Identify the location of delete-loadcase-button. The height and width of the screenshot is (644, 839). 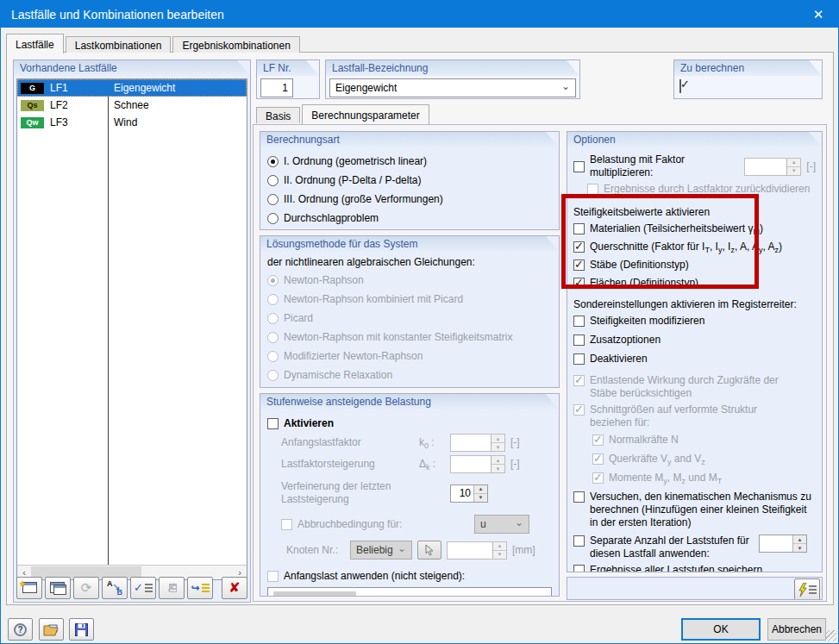
(235, 588).